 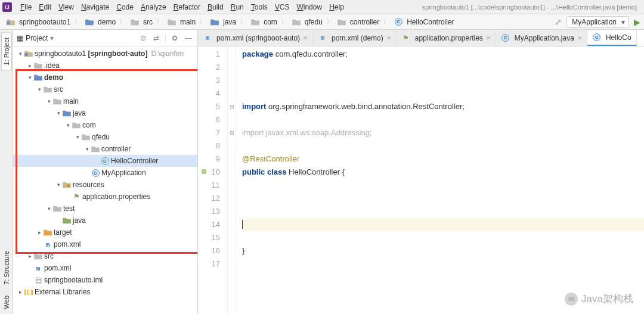 What do you see at coordinates (259, 7) in the screenshot?
I see `menu-tools: Tools` at bounding box center [259, 7].